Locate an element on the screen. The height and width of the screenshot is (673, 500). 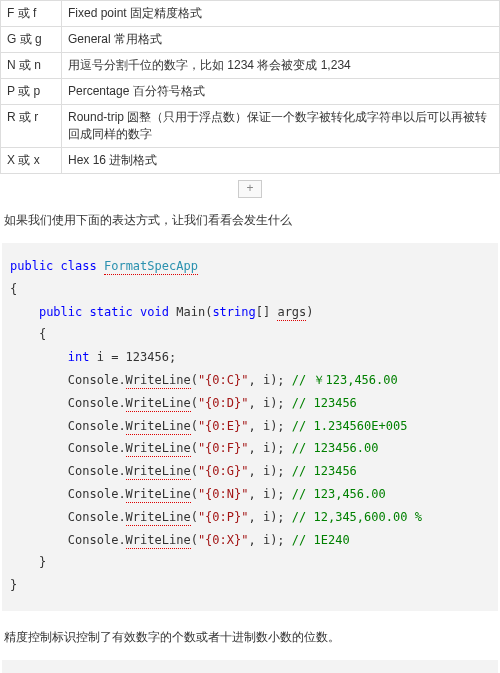
fmt: "{0:G}" is located at coordinates (224, 471).